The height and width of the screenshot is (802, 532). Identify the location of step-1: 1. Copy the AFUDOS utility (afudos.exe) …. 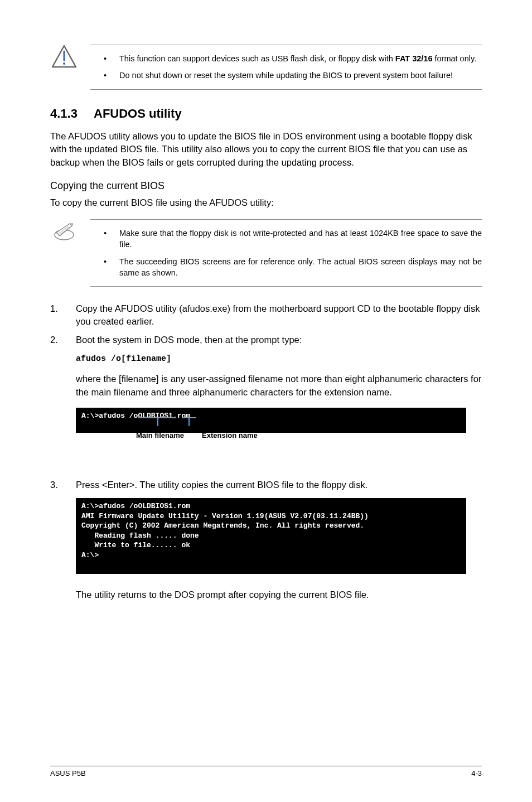
(266, 315).